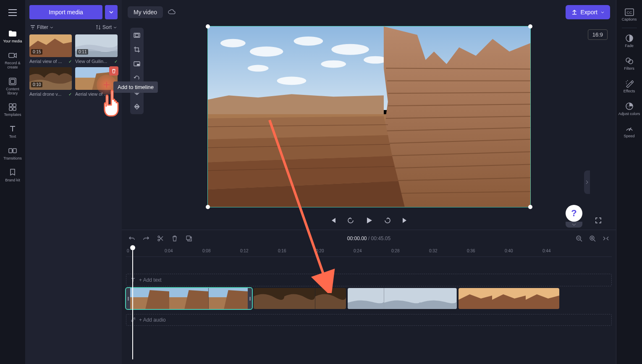 The width and height of the screenshot is (642, 364). What do you see at coordinates (172, 12) in the screenshot?
I see `cloud-icon` at bounding box center [172, 12].